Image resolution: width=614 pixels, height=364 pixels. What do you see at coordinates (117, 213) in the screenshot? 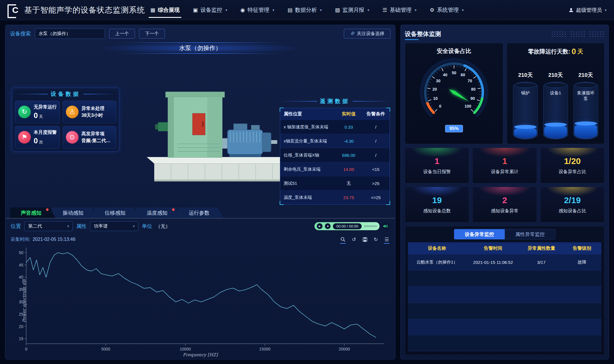
I see `sense-tab-displacement: 位移感知` at bounding box center [117, 213].